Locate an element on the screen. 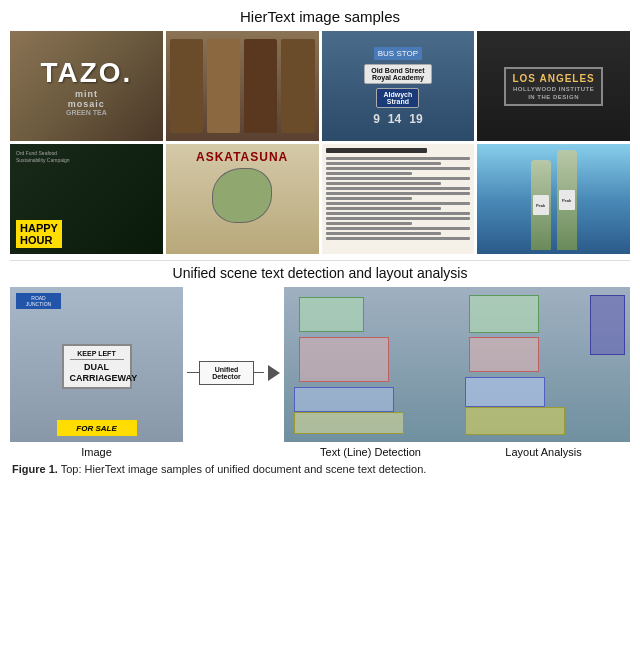  bottom-img-original: ROADJUNCTION KEEP LEFT DUALCARRIAGEWAY F… is located at coordinates (96, 364).